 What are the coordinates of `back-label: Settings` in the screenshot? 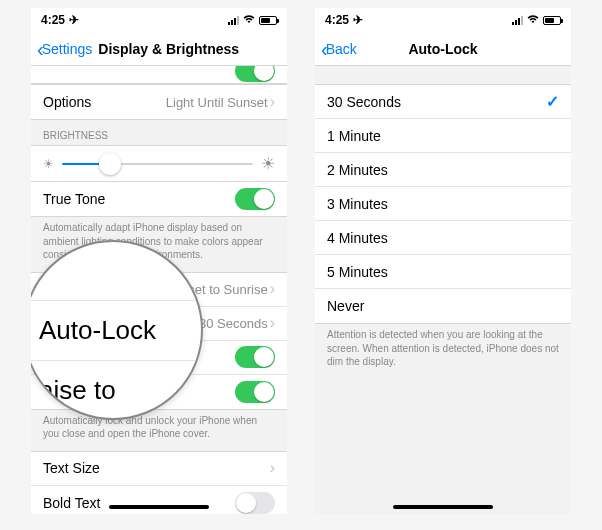 It's located at (68, 49).